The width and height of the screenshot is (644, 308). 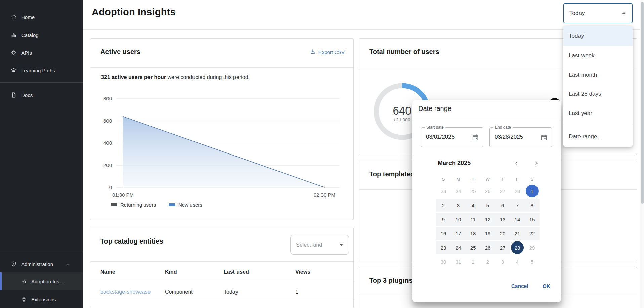 I want to click on calendar-week-row: 9101112131415, so click(x=488, y=219).